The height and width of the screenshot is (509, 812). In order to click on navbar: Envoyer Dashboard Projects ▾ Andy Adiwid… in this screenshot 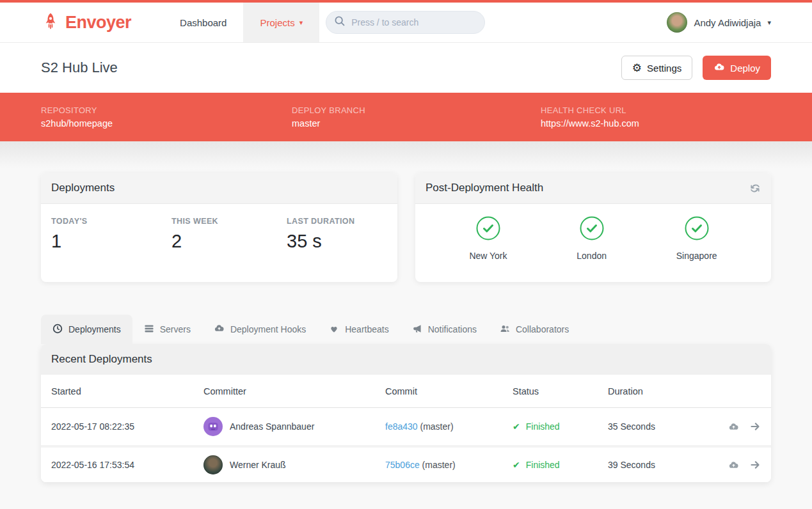, I will do `click(406, 23)`.